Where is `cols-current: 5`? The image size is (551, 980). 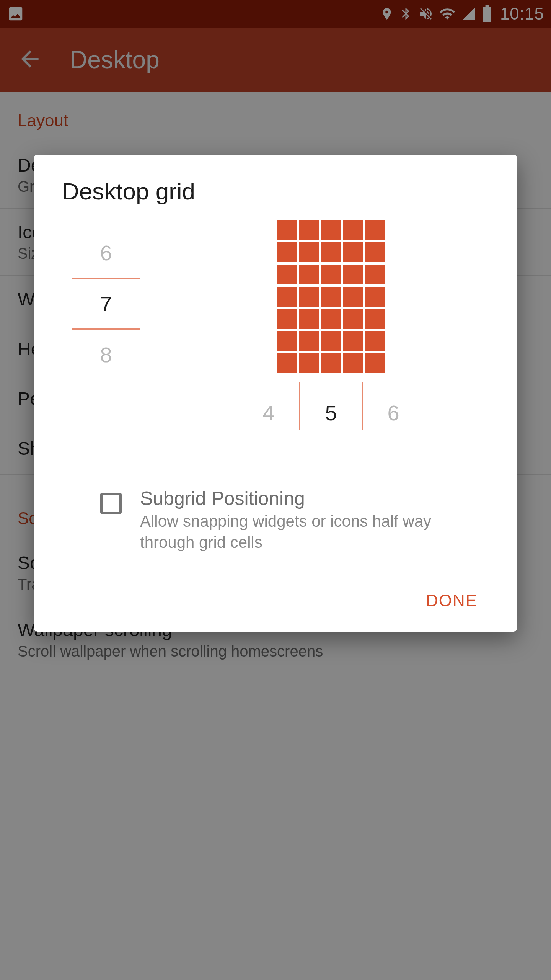 cols-current: 5 is located at coordinates (331, 413).